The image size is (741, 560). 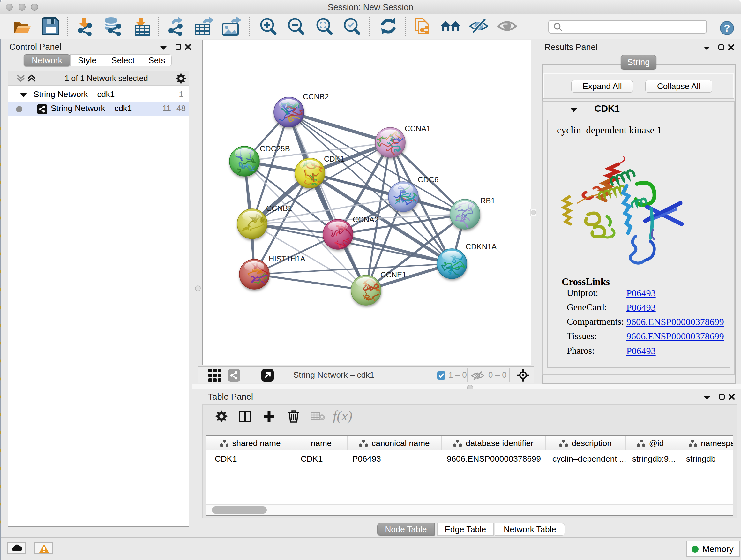 I want to click on svg-text: RB1, so click(x=488, y=201).